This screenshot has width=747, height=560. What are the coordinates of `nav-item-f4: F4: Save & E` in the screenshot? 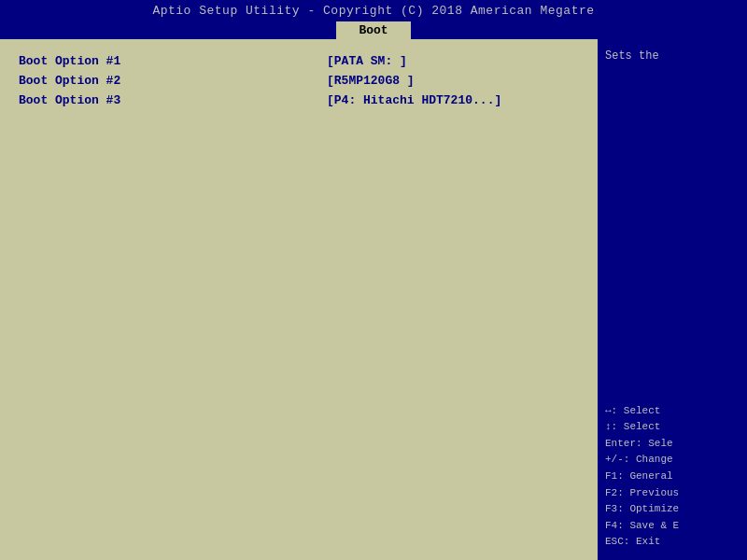 It's located at (672, 526).